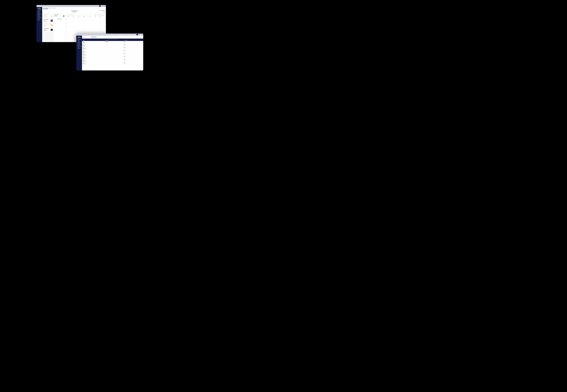 The width and height of the screenshot is (567, 392). What do you see at coordinates (48, 28) in the screenshot?
I see `metric-cards-column: Active Clients Today : 0 Month To Date :…` at bounding box center [48, 28].